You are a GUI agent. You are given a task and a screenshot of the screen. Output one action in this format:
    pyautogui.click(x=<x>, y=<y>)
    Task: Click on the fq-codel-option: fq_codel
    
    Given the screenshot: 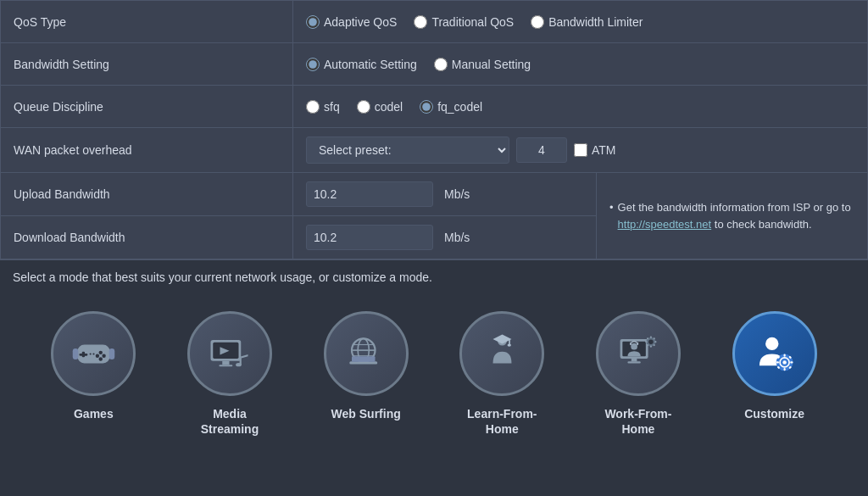 What is the action you would take?
    pyautogui.click(x=451, y=107)
    